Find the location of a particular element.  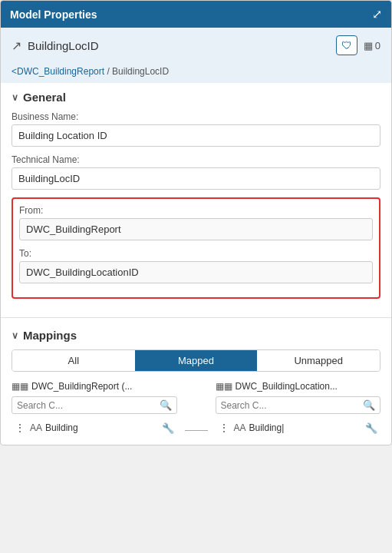

breadcrumb: <DWC_BuildingReport / BuildingLocID is located at coordinates (196, 73).